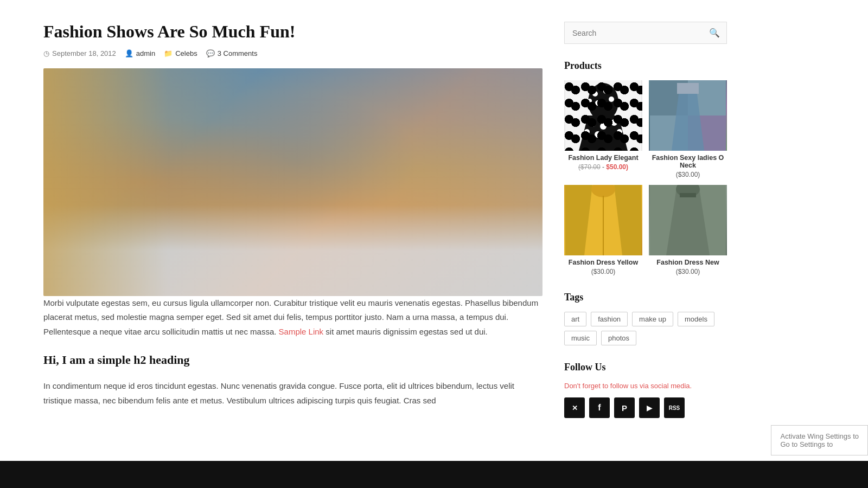 This screenshot has height=488, width=868. What do you see at coordinates (589, 167) in the screenshot?
I see `product-price-original-0: ($70.00` at bounding box center [589, 167].